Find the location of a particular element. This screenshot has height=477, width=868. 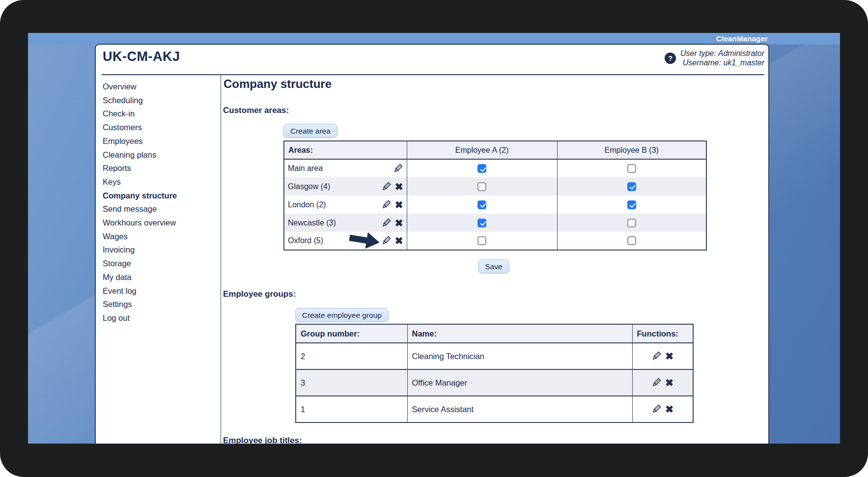

sidebar-item-reports: Reports is located at coordinates (162, 168).